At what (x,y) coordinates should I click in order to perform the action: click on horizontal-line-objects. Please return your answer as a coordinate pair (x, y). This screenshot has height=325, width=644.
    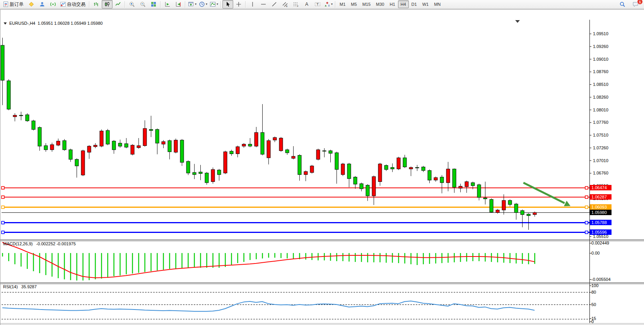
    Looking at the image, I should click on (296, 210).